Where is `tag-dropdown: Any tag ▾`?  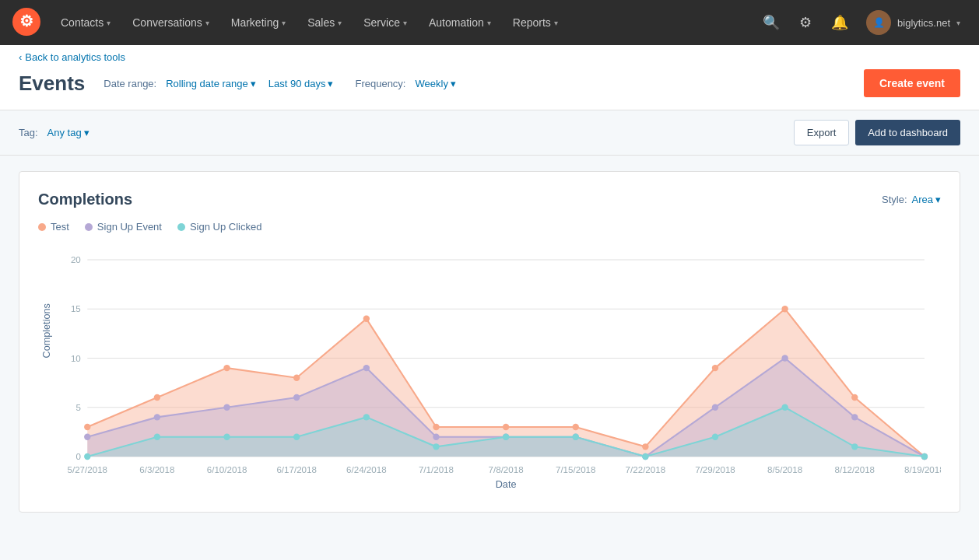
tag-dropdown: Any tag ▾ is located at coordinates (68, 132).